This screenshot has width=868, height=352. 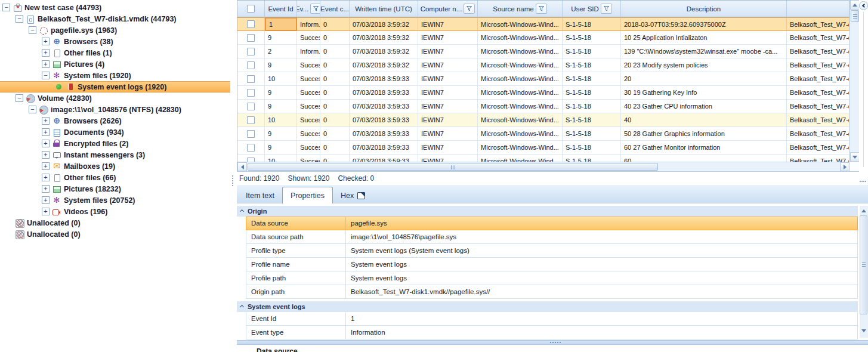 What do you see at coordinates (115, 75) in the screenshot?
I see `tree-item-system-files: −System files (1920)` at bounding box center [115, 75].